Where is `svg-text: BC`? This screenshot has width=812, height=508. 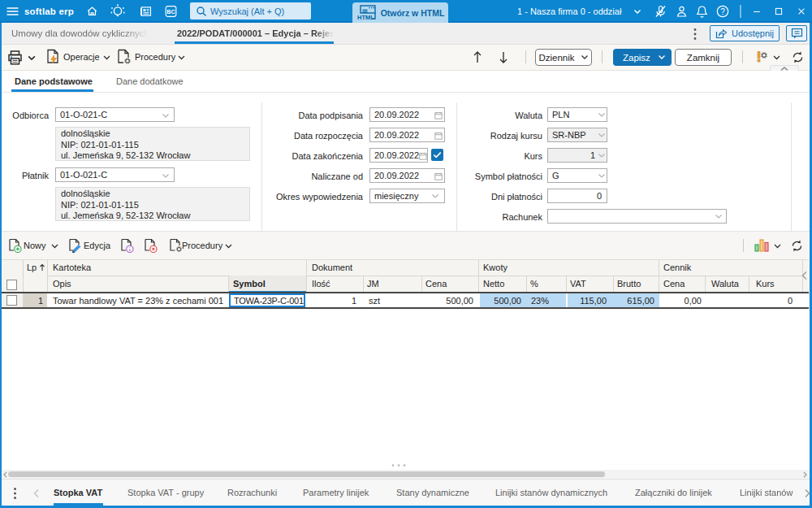 svg-text: BC is located at coordinates (171, 11).